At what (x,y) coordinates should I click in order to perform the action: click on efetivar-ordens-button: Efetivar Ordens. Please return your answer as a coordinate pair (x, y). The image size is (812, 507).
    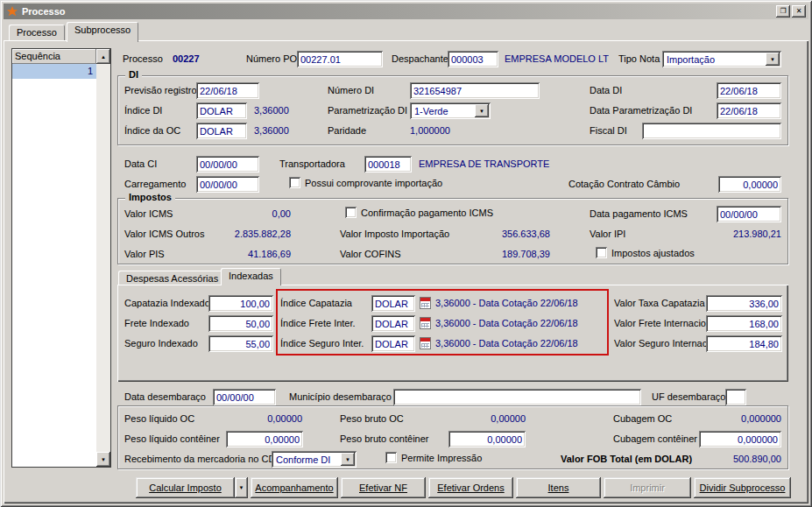
    Looking at the image, I should click on (471, 488).